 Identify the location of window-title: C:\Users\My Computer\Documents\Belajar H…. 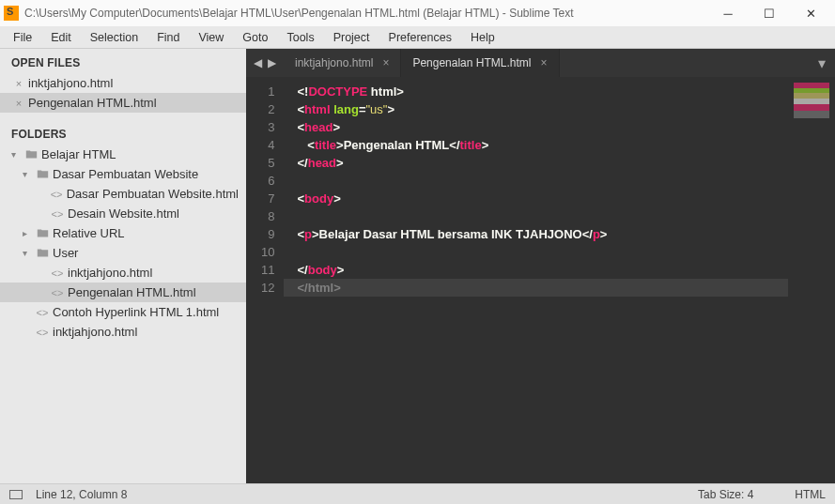
(366, 13).